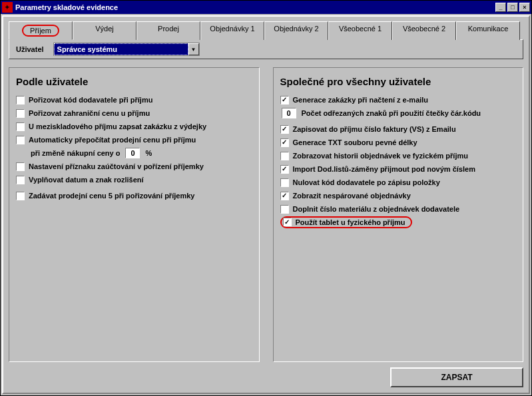  What do you see at coordinates (134, 153) in the screenshot?
I see `row-zmena-ceny-pct: při změně nákupní ceny o 0 %` at bounding box center [134, 153].